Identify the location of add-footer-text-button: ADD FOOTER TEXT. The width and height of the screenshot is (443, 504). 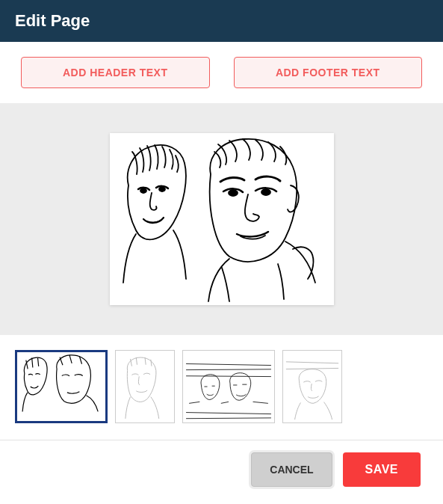
(329, 73).